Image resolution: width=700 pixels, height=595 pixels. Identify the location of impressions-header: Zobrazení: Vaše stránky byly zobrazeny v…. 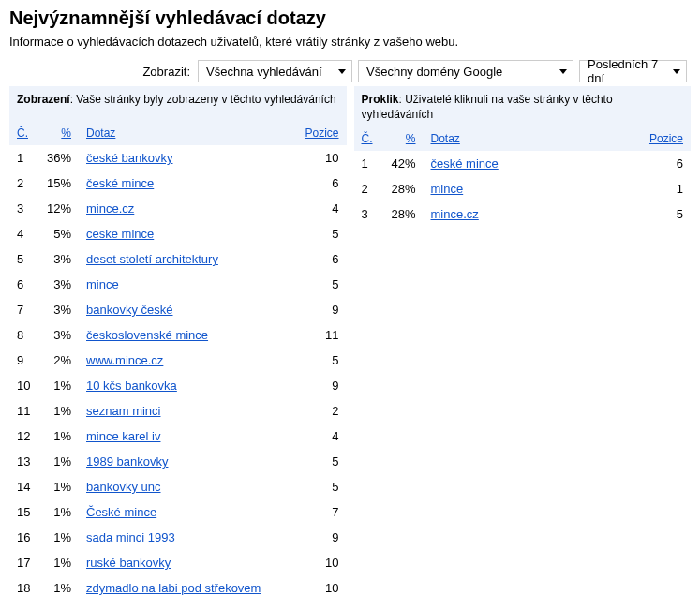
(178, 104).